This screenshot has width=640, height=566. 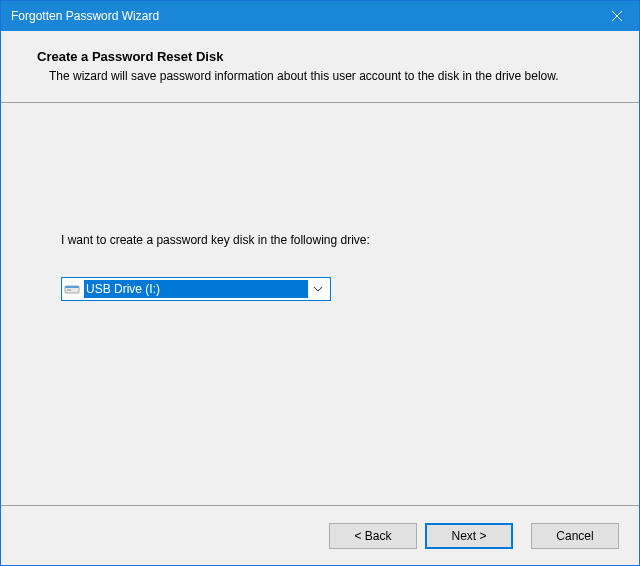 What do you see at coordinates (469, 536) in the screenshot?
I see `next-button: Next >` at bounding box center [469, 536].